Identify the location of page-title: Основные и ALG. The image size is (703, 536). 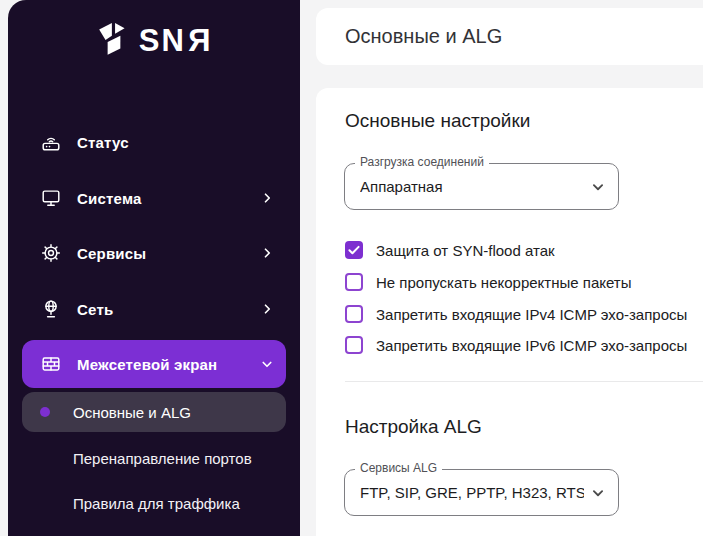
(424, 36).